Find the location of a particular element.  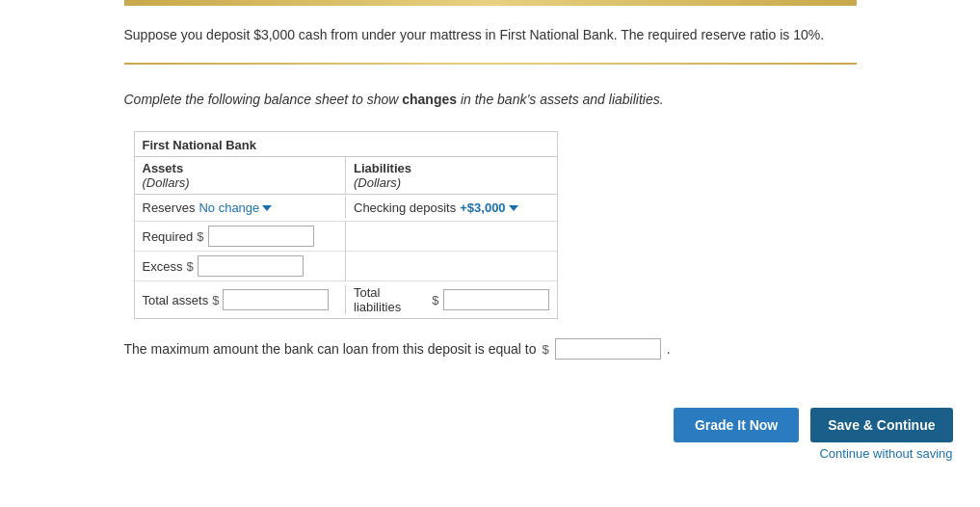

max-loan-section: The maximum amount the bank can loan fro… is located at coordinates (490, 349).